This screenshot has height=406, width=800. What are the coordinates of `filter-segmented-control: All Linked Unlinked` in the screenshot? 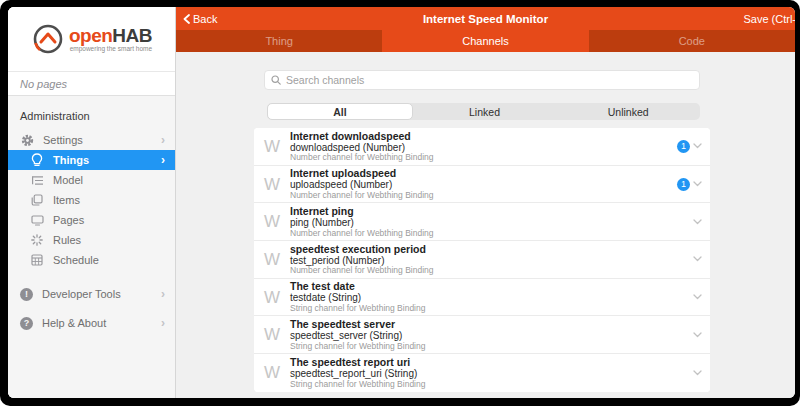 It's located at (484, 112).